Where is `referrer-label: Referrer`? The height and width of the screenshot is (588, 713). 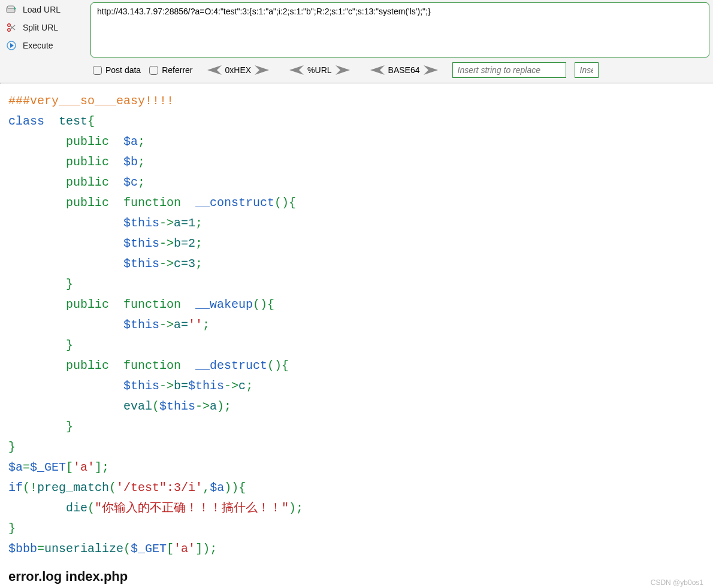 referrer-label: Referrer is located at coordinates (177, 70).